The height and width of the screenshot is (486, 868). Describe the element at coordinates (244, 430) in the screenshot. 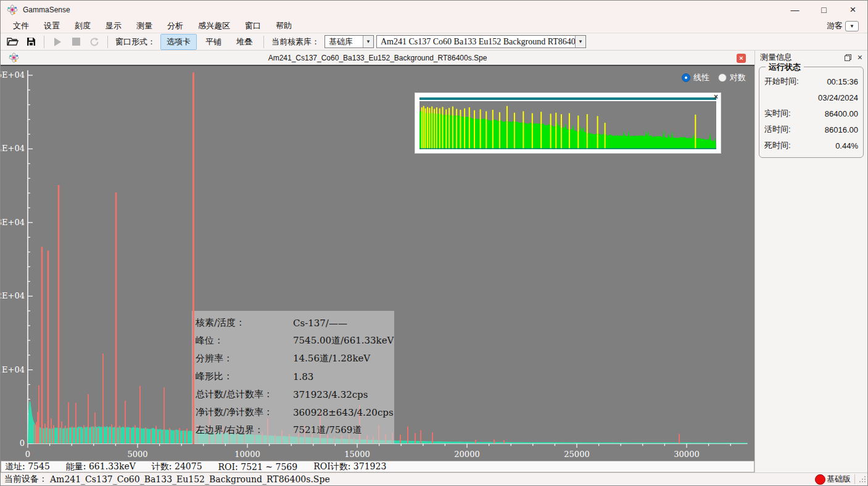

I see `info-label: 左边界/右边界：` at that location.